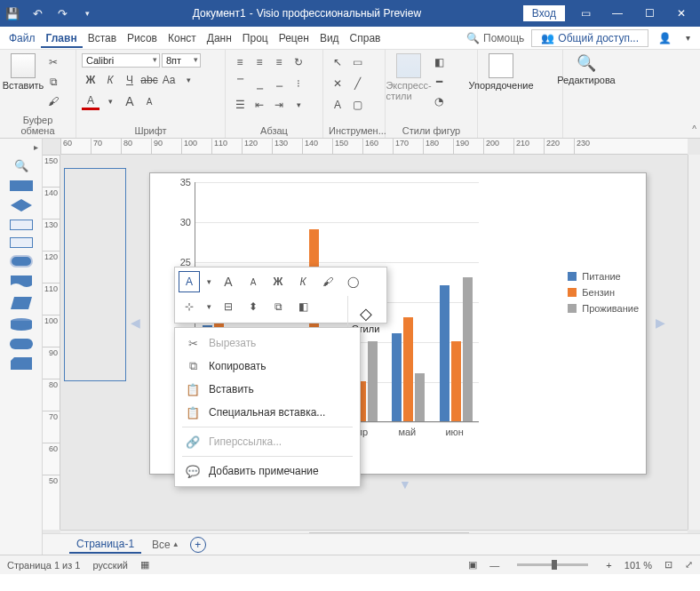 This screenshot has height=591, width=700. What do you see at coordinates (338, 105) in the screenshot?
I see `text-tool-icon: A` at bounding box center [338, 105].